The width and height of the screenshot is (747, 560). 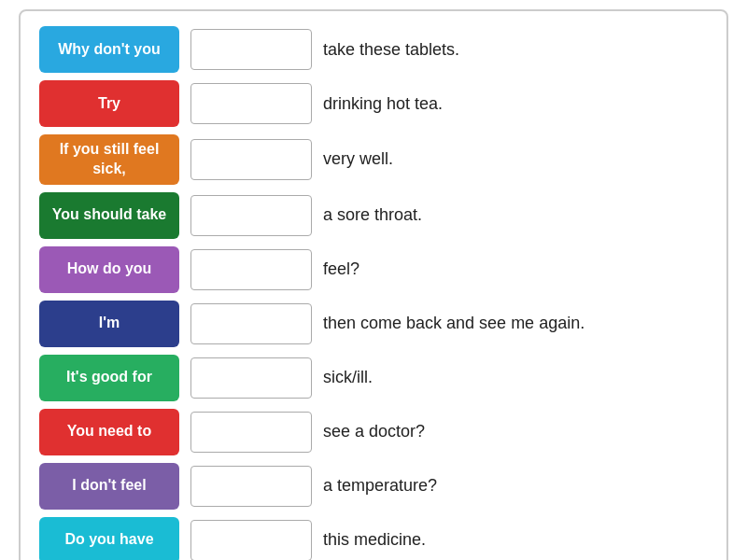 I want to click on exercise-row-5: How do youfeel?, so click(x=374, y=270).